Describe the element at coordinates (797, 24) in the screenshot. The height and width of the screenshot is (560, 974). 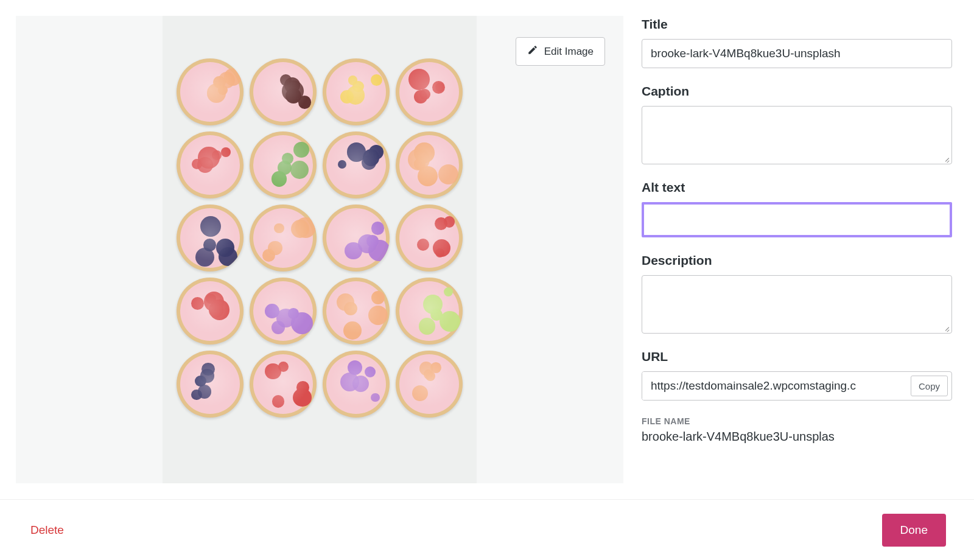
I see `title-label: Title` at that location.